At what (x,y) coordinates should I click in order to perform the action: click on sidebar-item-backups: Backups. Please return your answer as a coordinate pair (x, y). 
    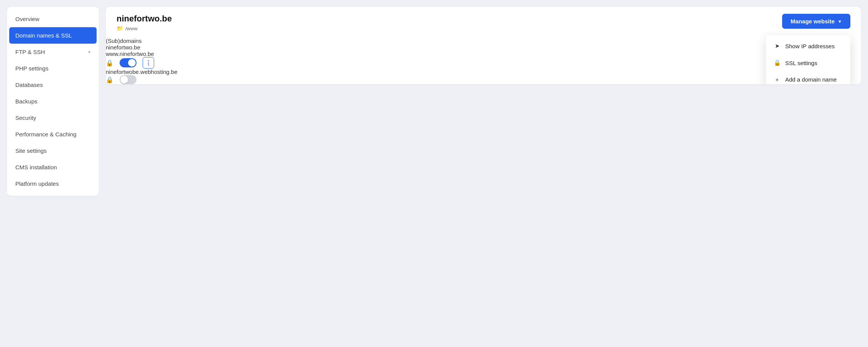
    Looking at the image, I should click on (53, 101).